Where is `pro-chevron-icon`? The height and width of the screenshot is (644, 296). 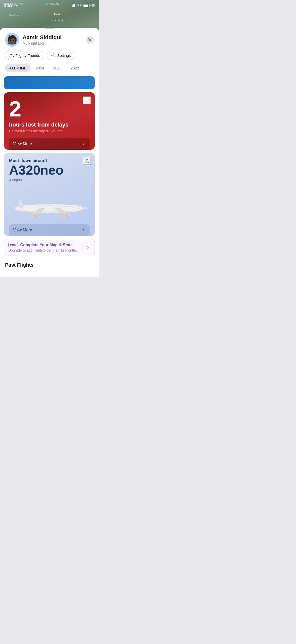 pro-chevron-icon is located at coordinates (88, 248).